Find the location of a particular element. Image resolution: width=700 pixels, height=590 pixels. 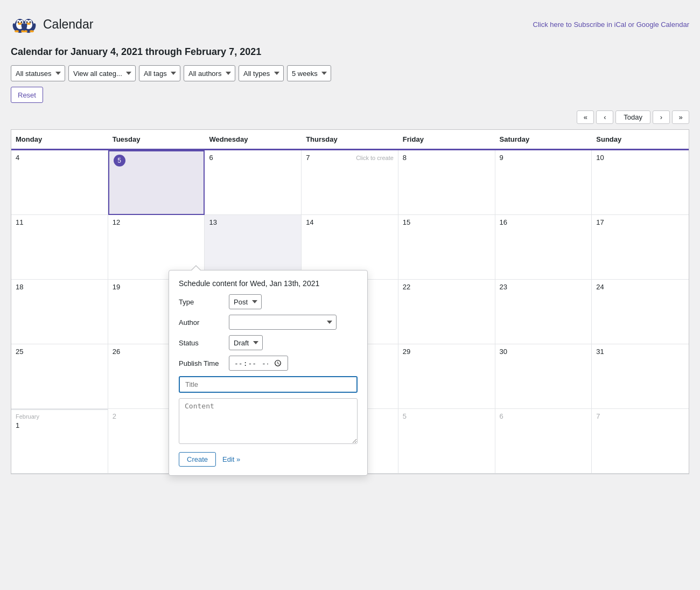

table-row: 24 is located at coordinates (640, 312).